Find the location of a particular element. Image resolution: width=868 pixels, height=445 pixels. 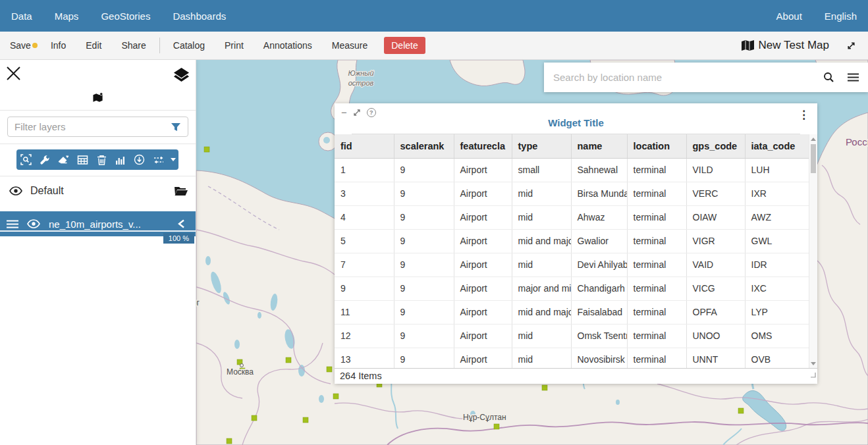

column-header-gps_code: gps_code is located at coordinates (715, 146).